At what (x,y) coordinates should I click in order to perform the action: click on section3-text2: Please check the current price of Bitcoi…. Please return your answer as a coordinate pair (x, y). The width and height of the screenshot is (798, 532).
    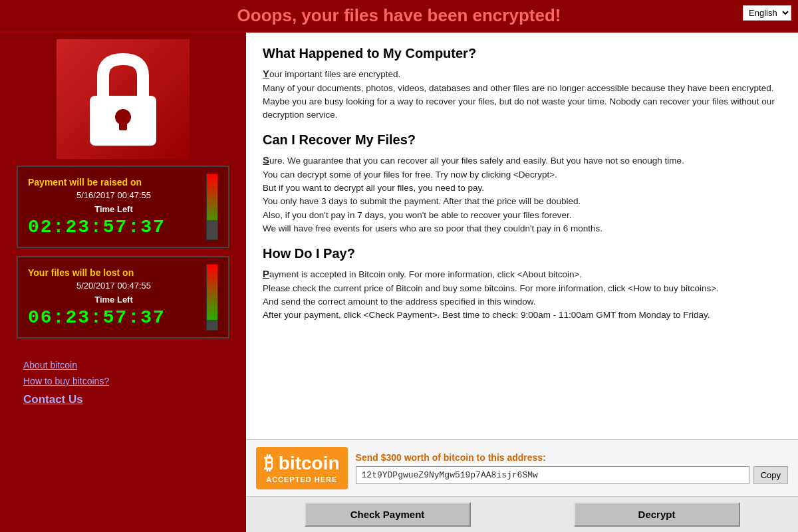
    Looking at the image, I should click on (491, 289).